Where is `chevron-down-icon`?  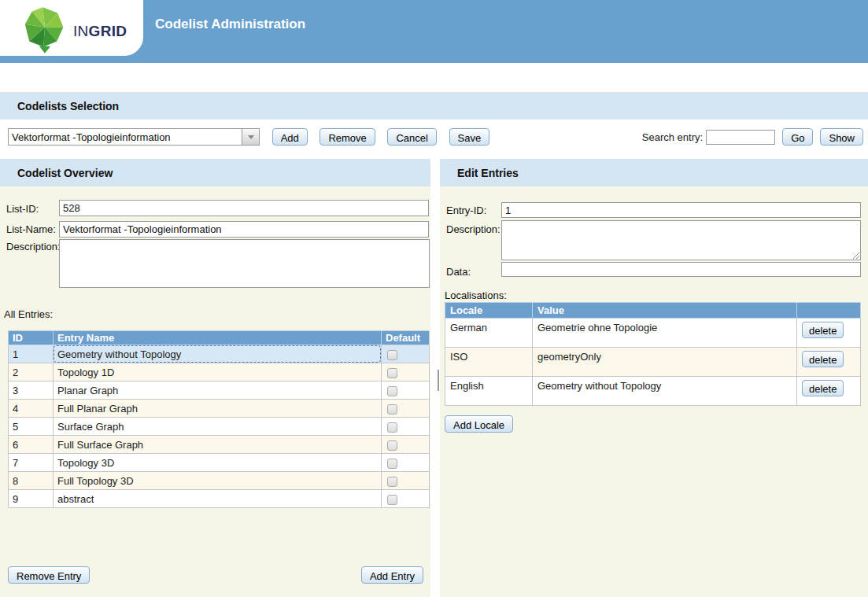
chevron-down-icon is located at coordinates (250, 137).